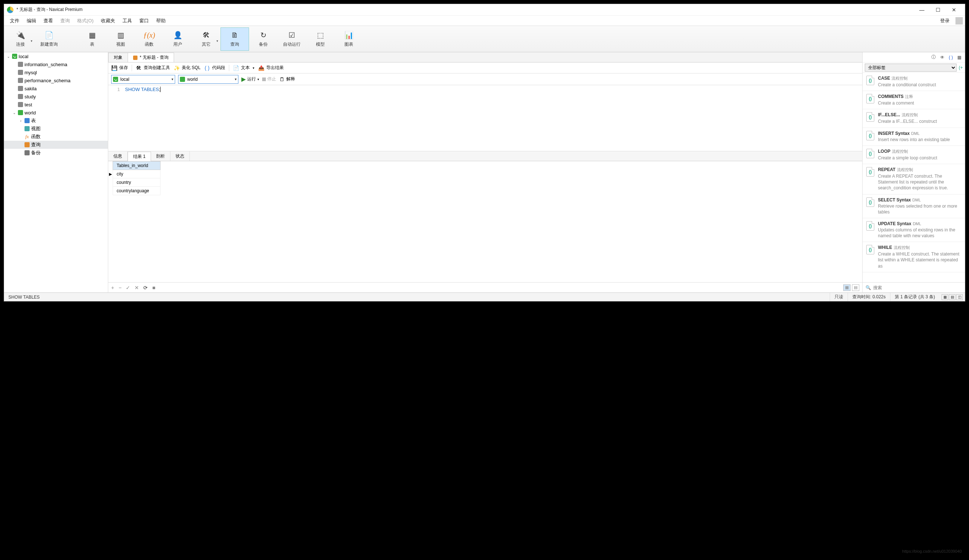  What do you see at coordinates (56, 121) in the screenshot?
I see `tree-table: ›表` at bounding box center [56, 121].